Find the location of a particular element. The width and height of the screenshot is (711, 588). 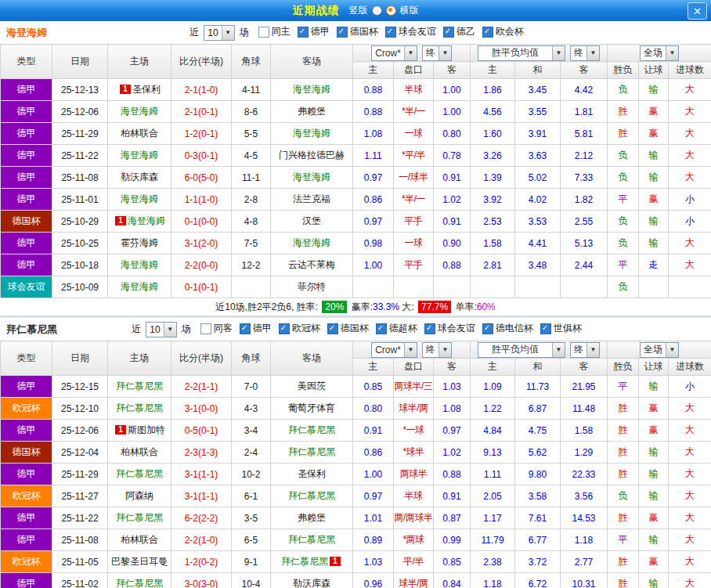

subheader-cell: 主 is located at coordinates (374, 70).